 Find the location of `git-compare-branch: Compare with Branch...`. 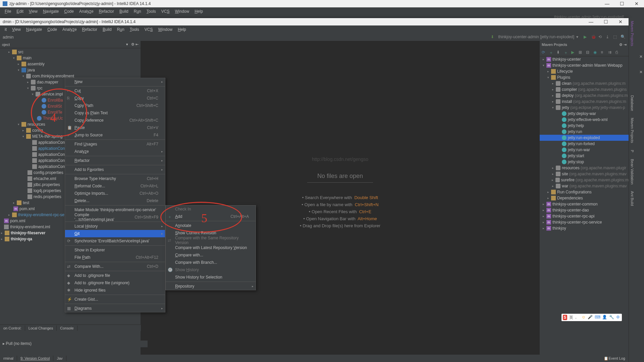

git-compare-branch: Compare with Branch... is located at coordinates (211, 262).